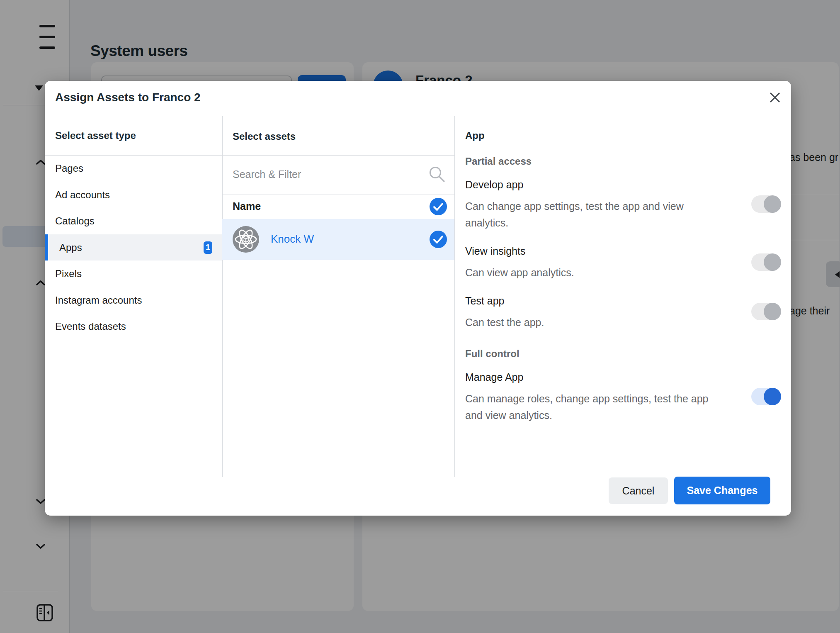 Image resolution: width=840 pixels, height=633 pixels. I want to click on column-divider, so click(454, 297).